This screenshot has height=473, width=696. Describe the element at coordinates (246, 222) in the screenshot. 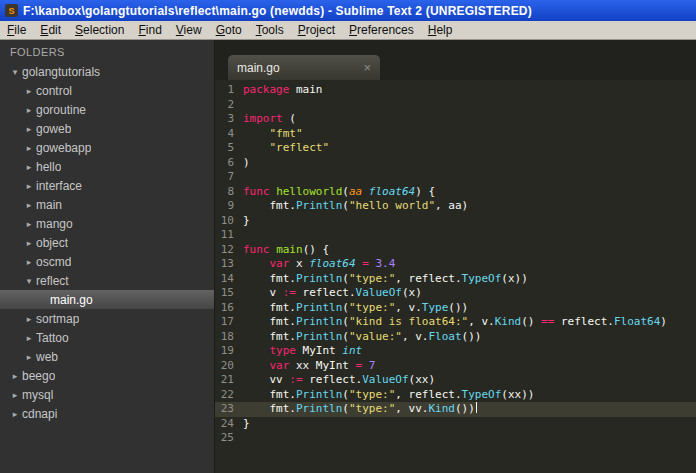

I see `line-content: }` at that location.